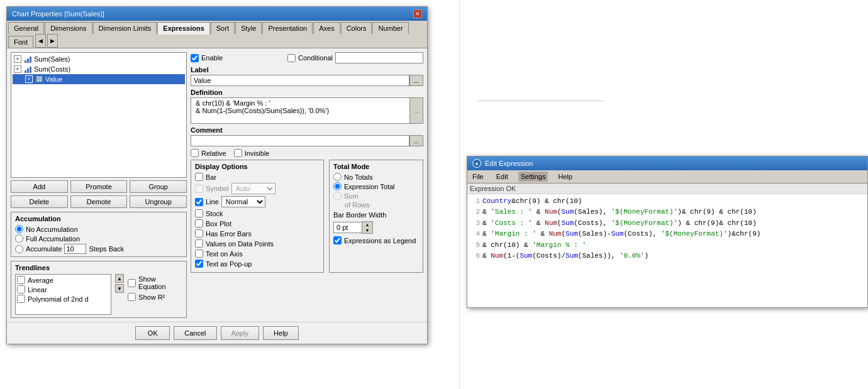 Image resolution: width=868 pixels, height=389 pixels. I want to click on do-textonaxis-check, so click(199, 254).